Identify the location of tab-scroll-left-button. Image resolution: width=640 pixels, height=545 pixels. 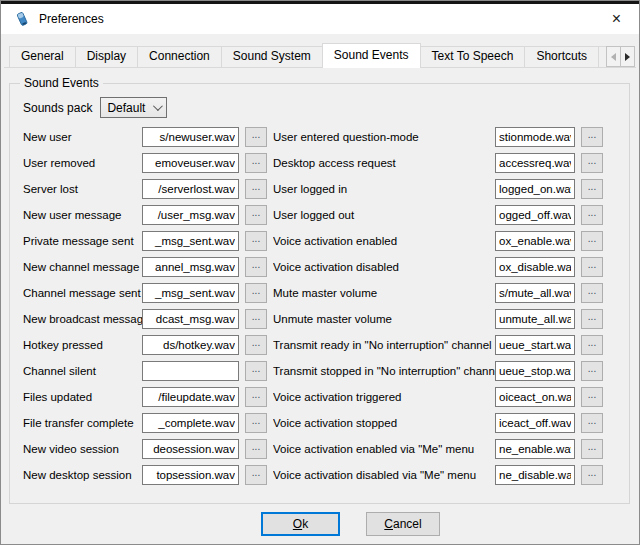
(614, 56).